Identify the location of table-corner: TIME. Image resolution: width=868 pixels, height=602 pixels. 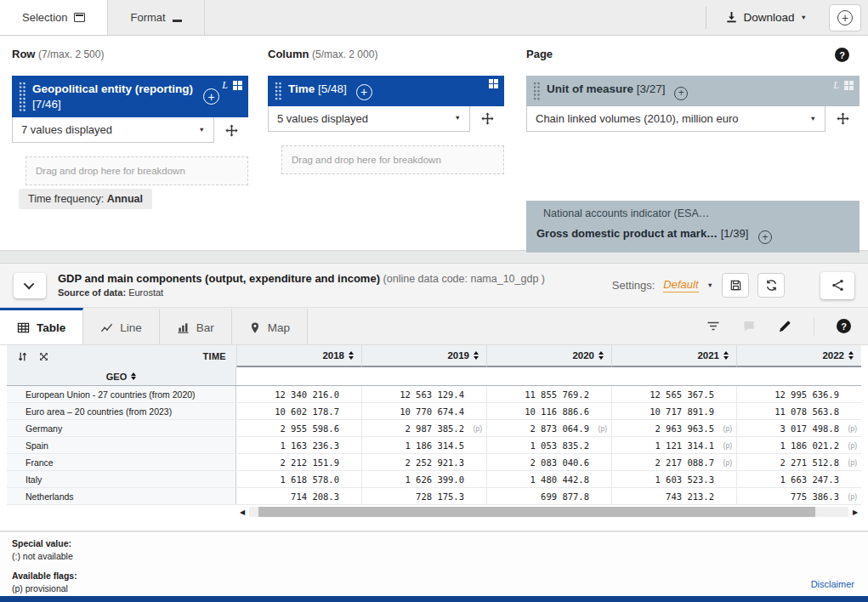
(122, 356).